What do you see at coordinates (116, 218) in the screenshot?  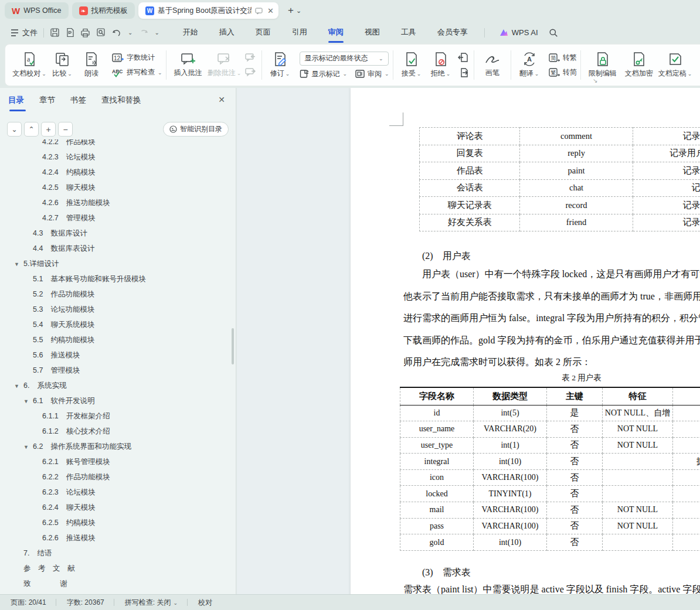 I see `toc-item: ▼4.2.7管理模块` at bounding box center [116, 218].